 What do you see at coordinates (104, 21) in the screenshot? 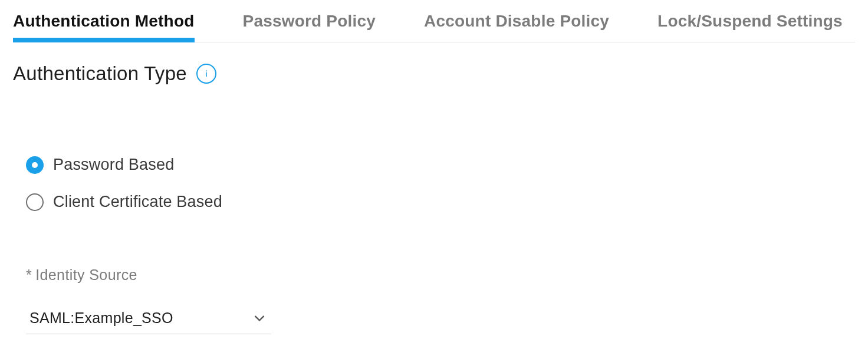
I see `tab-authentication-method: Authentication Method` at bounding box center [104, 21].